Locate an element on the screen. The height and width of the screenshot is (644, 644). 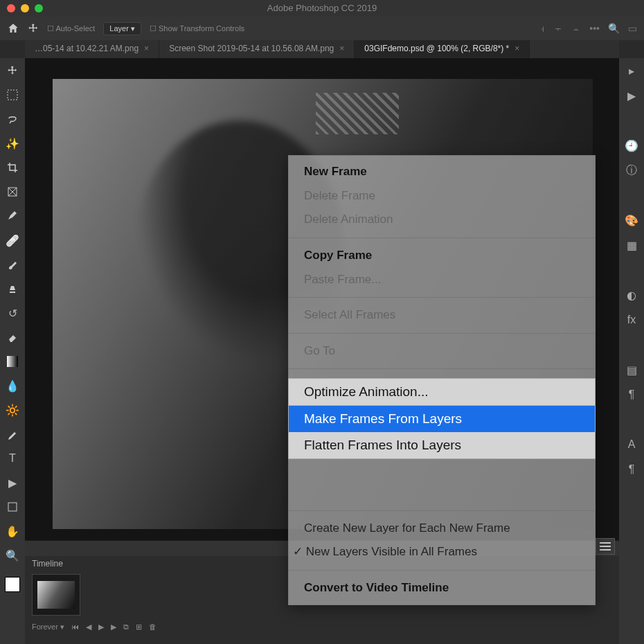
menu-item-new-layers-visible: New Layers Visible in All Frames is located at coordinates (442, 553).